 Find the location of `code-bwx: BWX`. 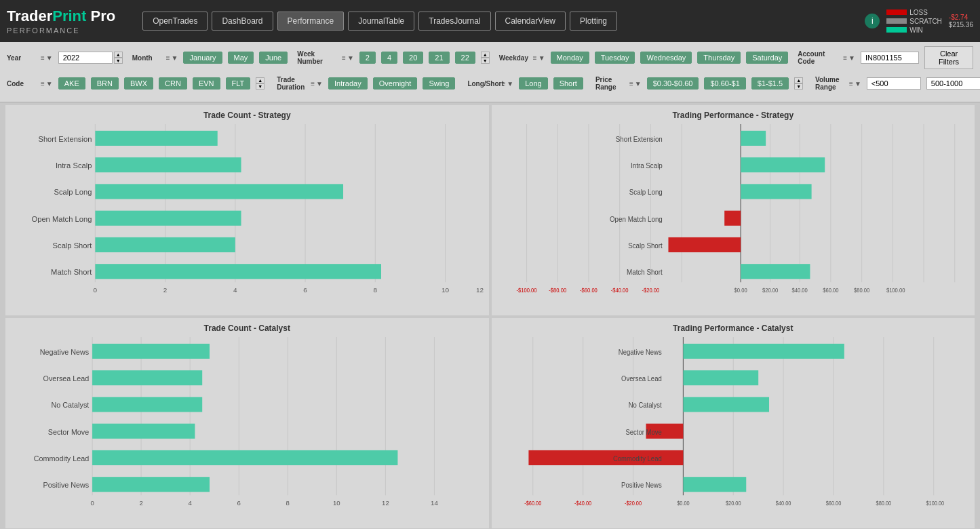

code-bwx: BWX is located at coordinates (138, 83).